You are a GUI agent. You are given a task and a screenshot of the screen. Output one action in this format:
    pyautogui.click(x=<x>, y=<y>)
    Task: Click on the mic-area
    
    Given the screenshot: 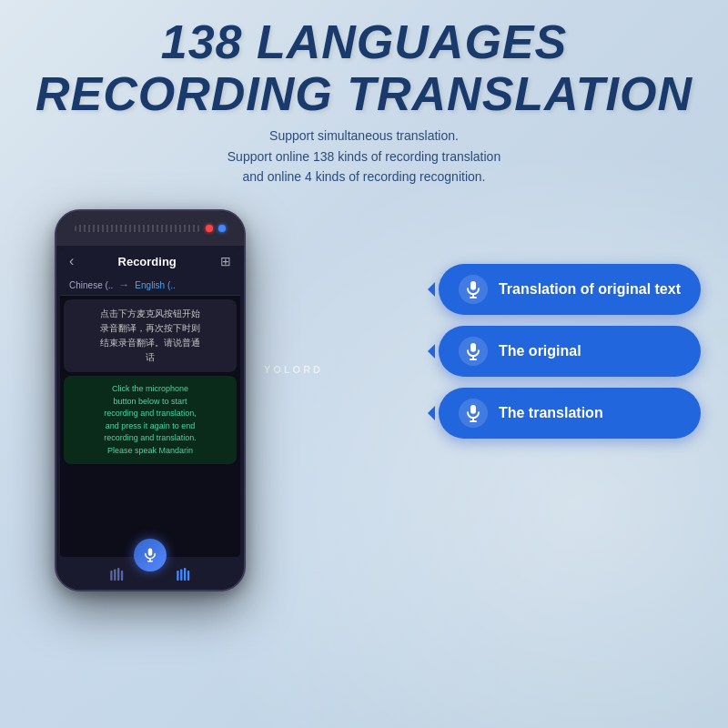 What is the action you would take?
    pyautogui.click(x=150, y=548)
    